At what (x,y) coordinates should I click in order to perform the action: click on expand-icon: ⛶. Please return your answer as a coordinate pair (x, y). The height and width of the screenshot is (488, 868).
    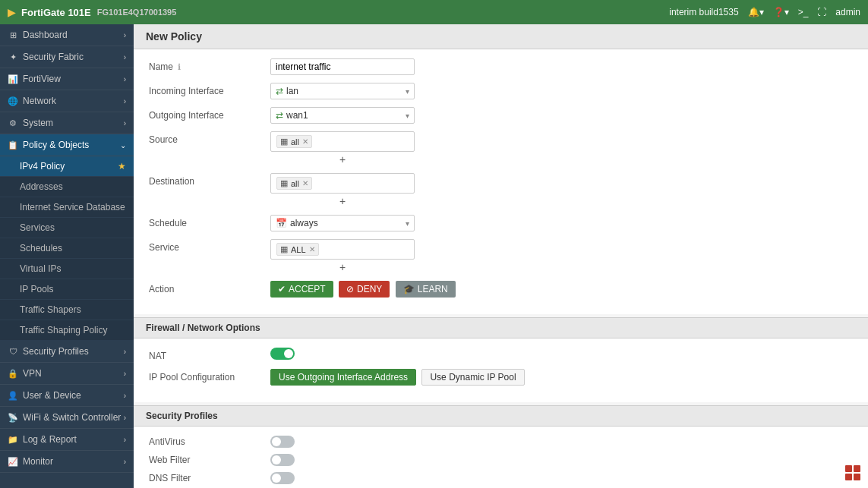
    Looking at the image, I should click on (822, 12).